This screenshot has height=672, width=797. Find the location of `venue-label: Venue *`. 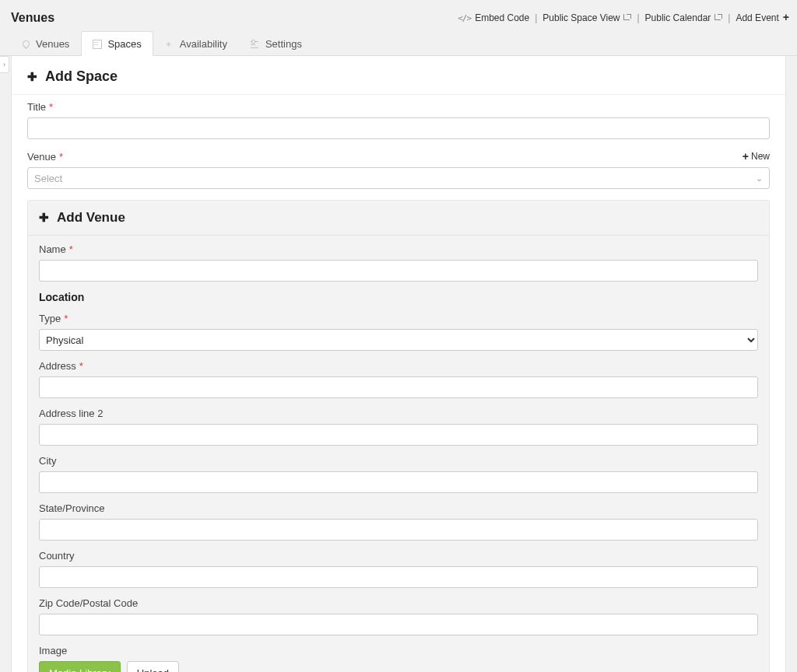

venue-label: Venue * is located at coordinates (45, 157).